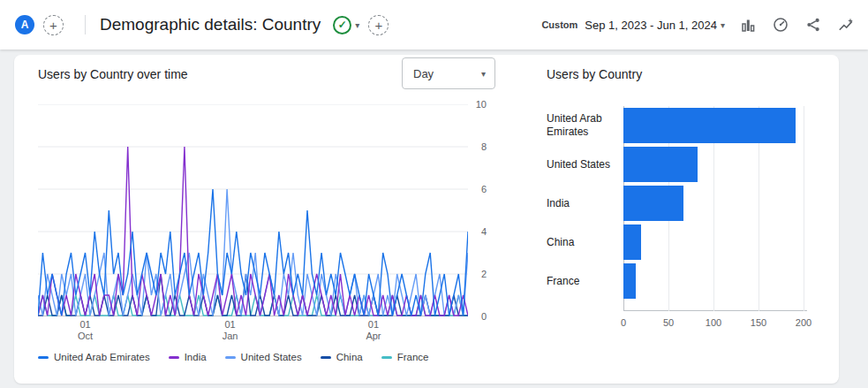 Image resolution: width=868 pixels, height=388 pixels. What do you see at coordinates (263, 357) in the screenshot?
I see `legend-item: United States` at bounding box center [263, 357].